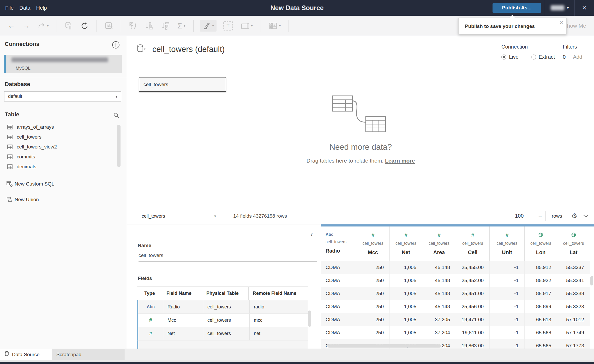 Image resolution: width=594 pixels, height=364 pixels. What do you see at coordinates (311, 234) in the screenshot?
I see `collapse-pane-icon: ‹` at bounding box center [311, 234].